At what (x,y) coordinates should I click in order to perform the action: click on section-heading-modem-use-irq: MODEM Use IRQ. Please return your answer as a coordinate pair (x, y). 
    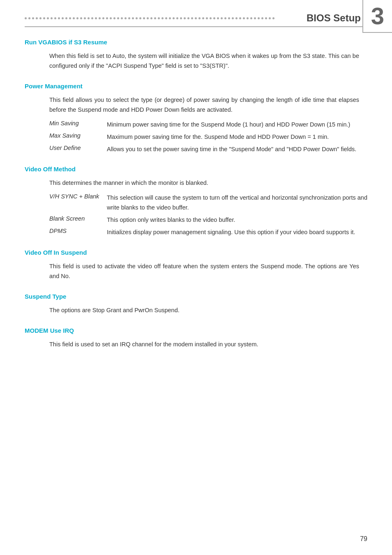
    Looking at the image, I should click on (196, 330).